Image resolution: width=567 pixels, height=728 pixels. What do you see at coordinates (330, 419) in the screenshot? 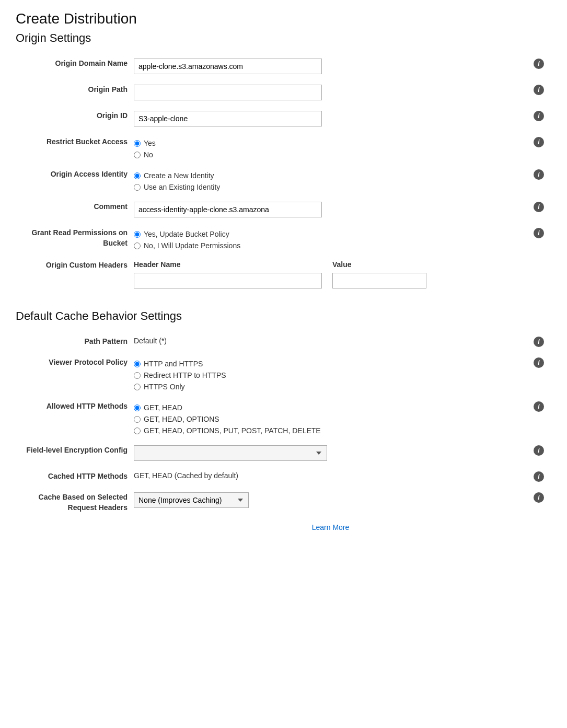
I see `get-head-options-option: GET, HEAD, OPTIONS` at bounding box center [330, 419].